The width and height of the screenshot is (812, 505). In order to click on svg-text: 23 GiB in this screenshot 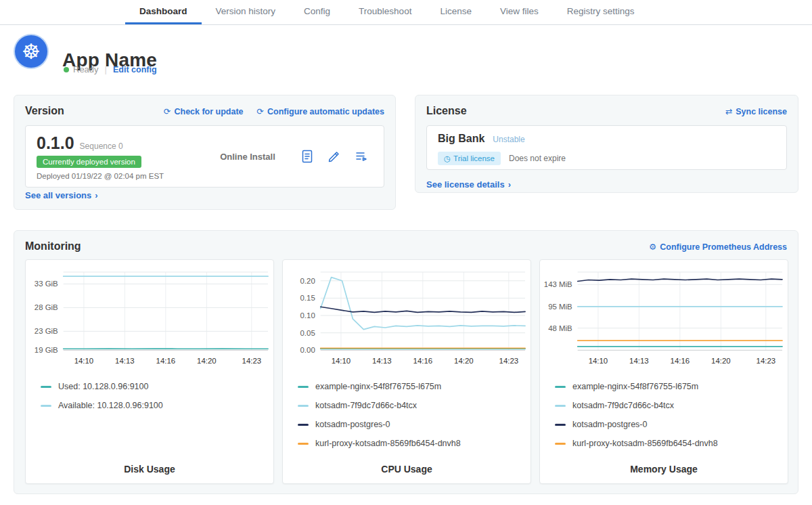, I will do `click(46, 331)`.